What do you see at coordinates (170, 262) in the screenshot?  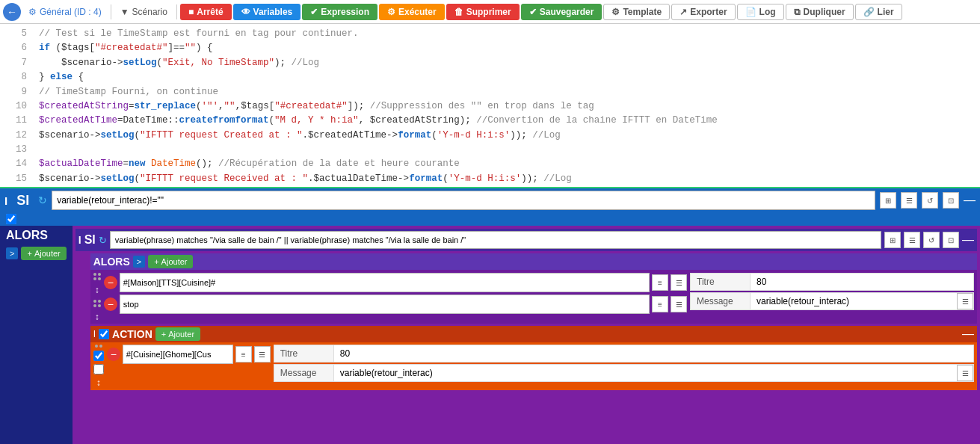 I see `inner-ajouter-btn: + Ajouter` at bounding box center [170, 262].